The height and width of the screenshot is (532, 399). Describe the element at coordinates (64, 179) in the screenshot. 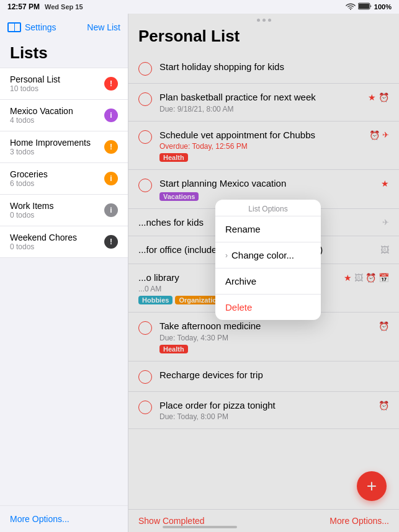

I see `sidebar-item-groceries: Groceries 6 todos i` at that location.